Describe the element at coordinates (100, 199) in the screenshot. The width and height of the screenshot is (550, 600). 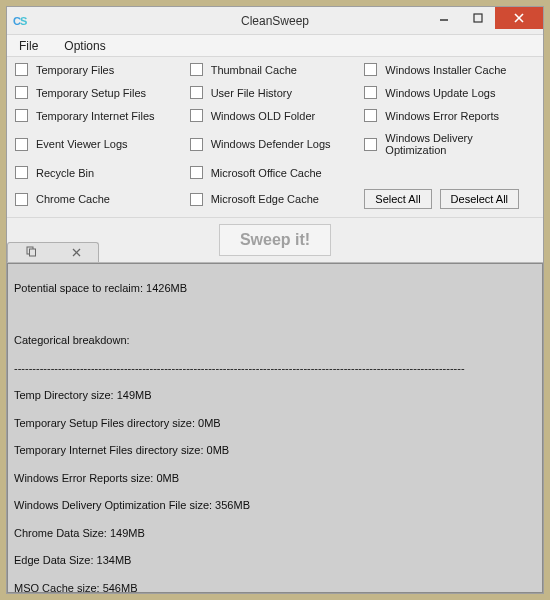
I see `check-chrome-cache: Chrome Cache` at that location.